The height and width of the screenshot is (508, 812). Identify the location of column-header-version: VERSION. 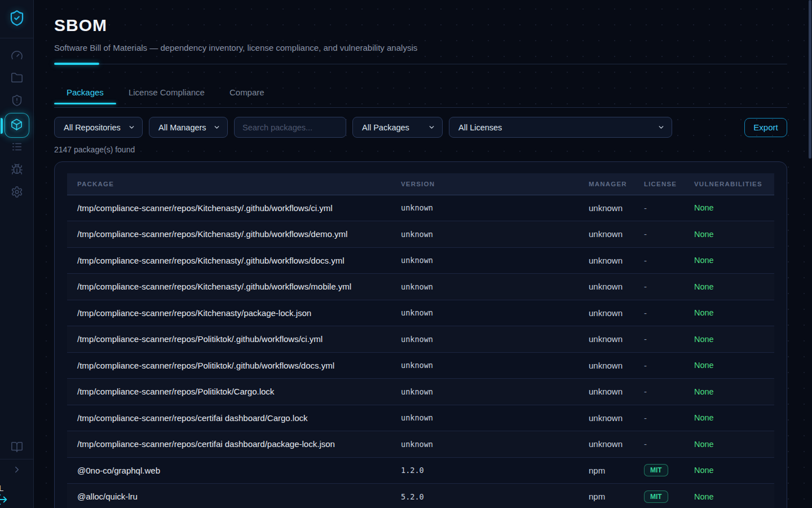
(495, 184).